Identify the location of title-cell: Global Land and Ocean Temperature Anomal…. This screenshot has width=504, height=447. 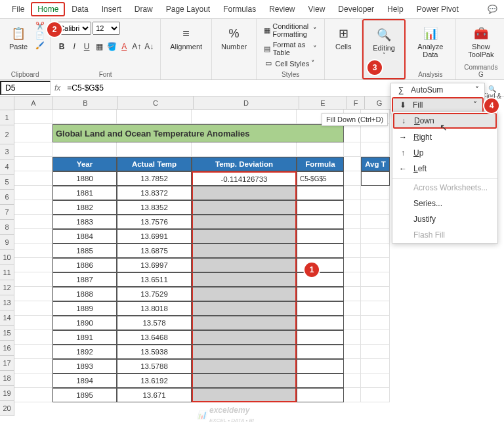
(198, 133).